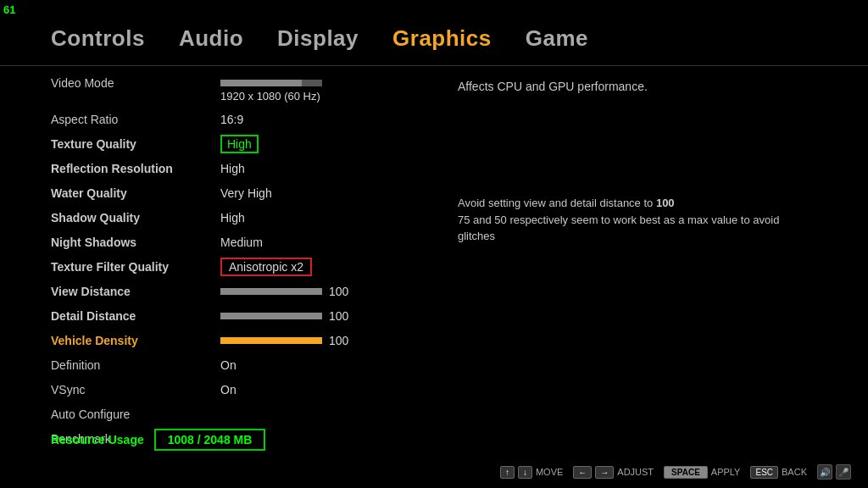 The image size is (868, 488). What do you see at coordinates (9, 10) in the screenshot?
I see `corner-indicator: 61` at bounding box center [9, 10].